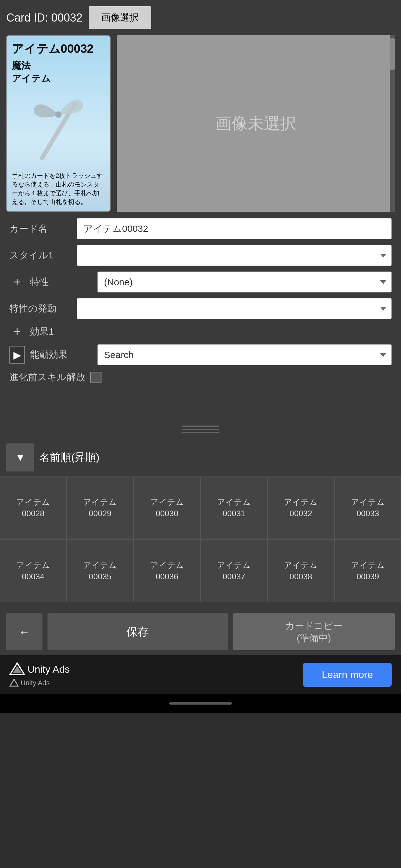 The height and width of the screenshot is (868, 401). What do you see at coordinates (201, 282) in the screenshot?
I see `form-row-trait: + 特性 (None)` at bounding box center [201, 282].